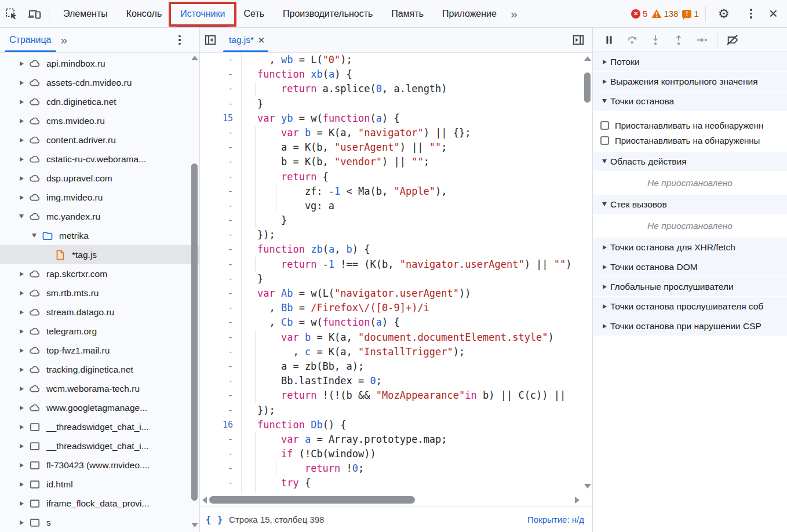 Image resolution: width=787 pixels, height=532 pixels. What do you see at coordinates (195, 332) in the screenshot?
I see `scroll-thumb` at bounding box center [195, 332].